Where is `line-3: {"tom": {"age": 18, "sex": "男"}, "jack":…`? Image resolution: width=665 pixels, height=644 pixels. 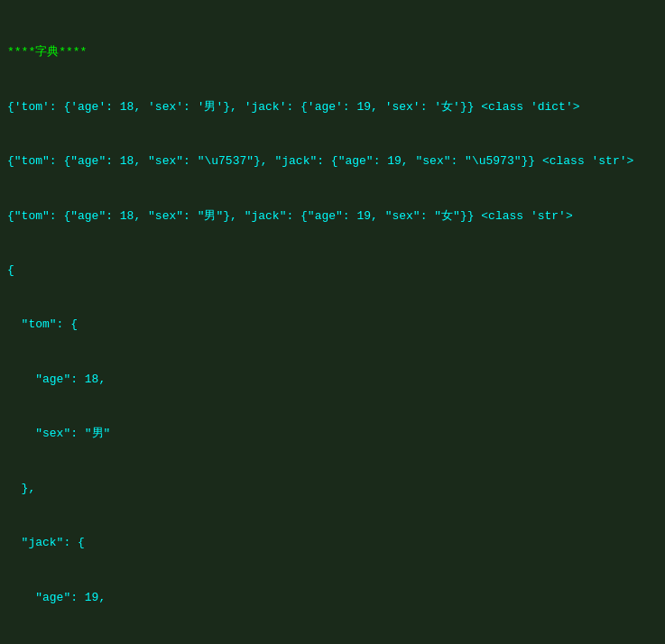
line-3: {"tom": {"age": 18, "sex": "男"}, "jack":… is located at coordinates (332, 216).